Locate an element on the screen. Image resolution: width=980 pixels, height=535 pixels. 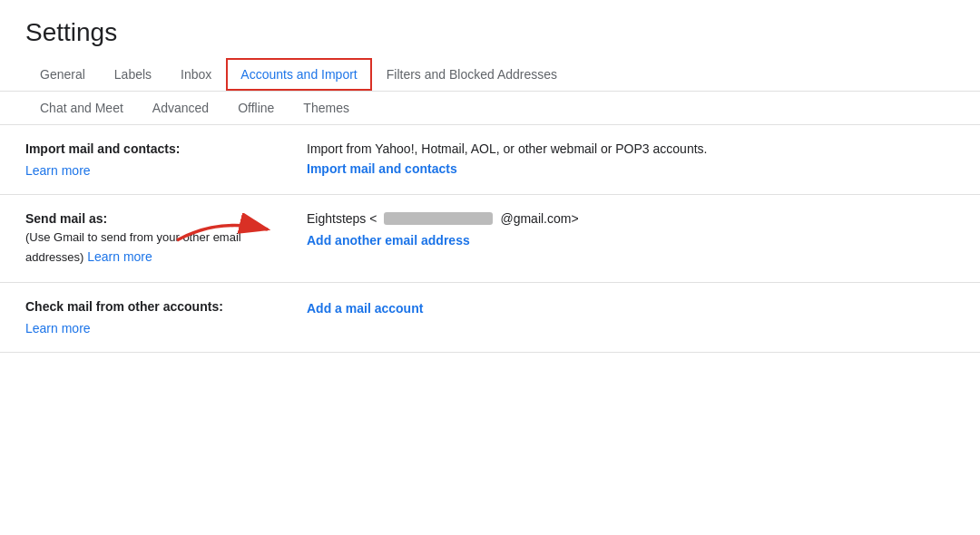
email-prefix: Eightsteps < is located at coordinates (341, 219).